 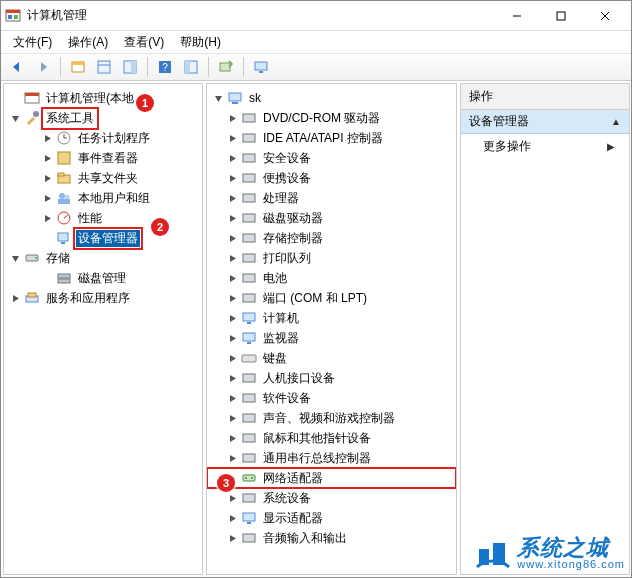 What do you see at coordinates (104, 67) in the screenshot?
I see `properties-button` at bounding box center [104, 67].